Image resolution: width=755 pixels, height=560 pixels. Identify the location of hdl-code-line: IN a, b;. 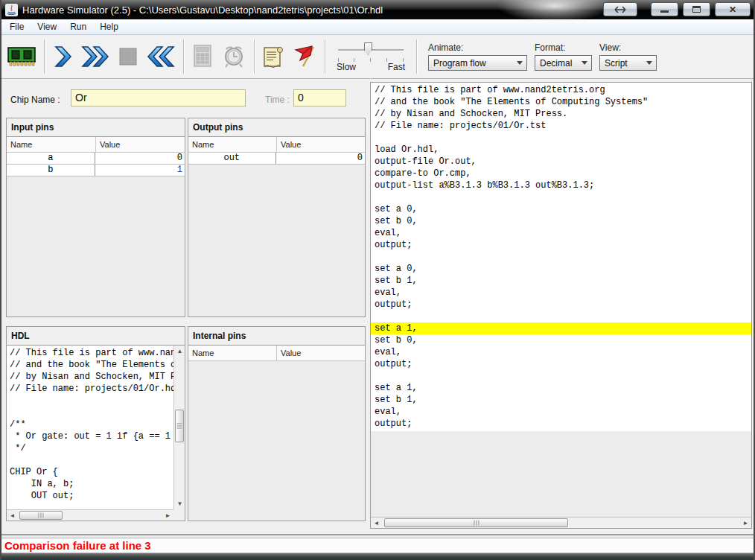
(92, 484).